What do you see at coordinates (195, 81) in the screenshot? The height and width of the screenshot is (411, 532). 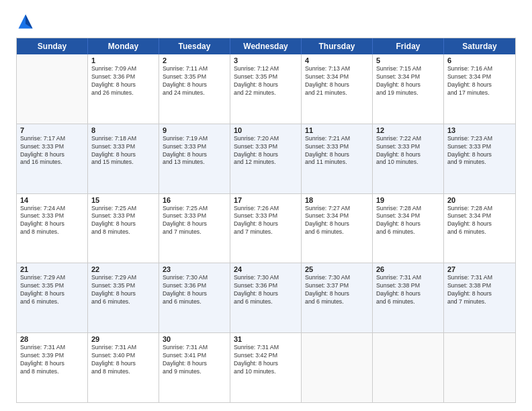 I see `day-info: Sunrise: 7:11 AM Sunset: 3:35 PM Dayligh…` at bounding box center [195, 81].